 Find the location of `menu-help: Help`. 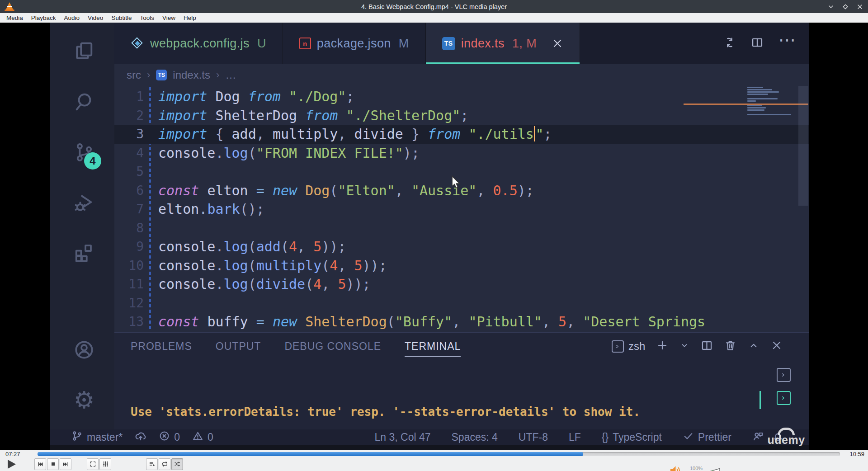

menu-help: Help is located at coordinates (190, 18).